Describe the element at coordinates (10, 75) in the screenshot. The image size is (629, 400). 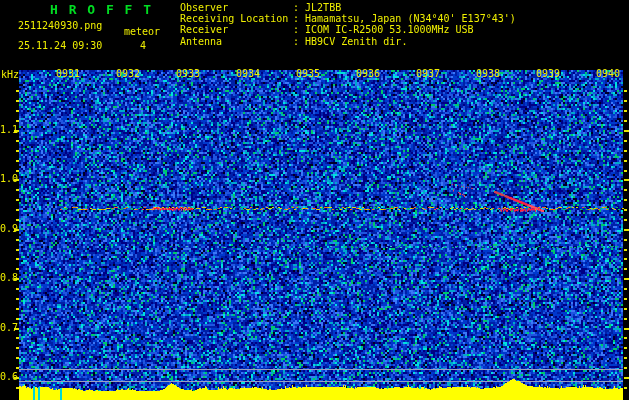
I see `y-axis-unit-label: kHz` at that location.